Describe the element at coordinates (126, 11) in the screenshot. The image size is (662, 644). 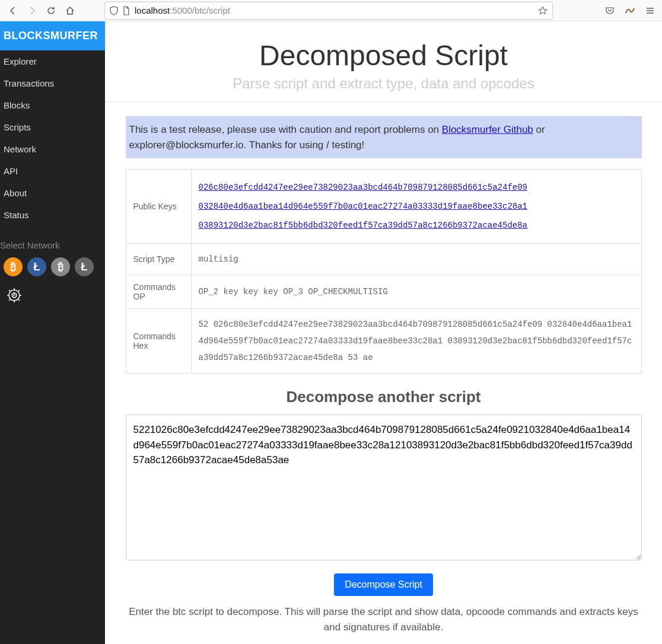
I see `document-icon` at that location.